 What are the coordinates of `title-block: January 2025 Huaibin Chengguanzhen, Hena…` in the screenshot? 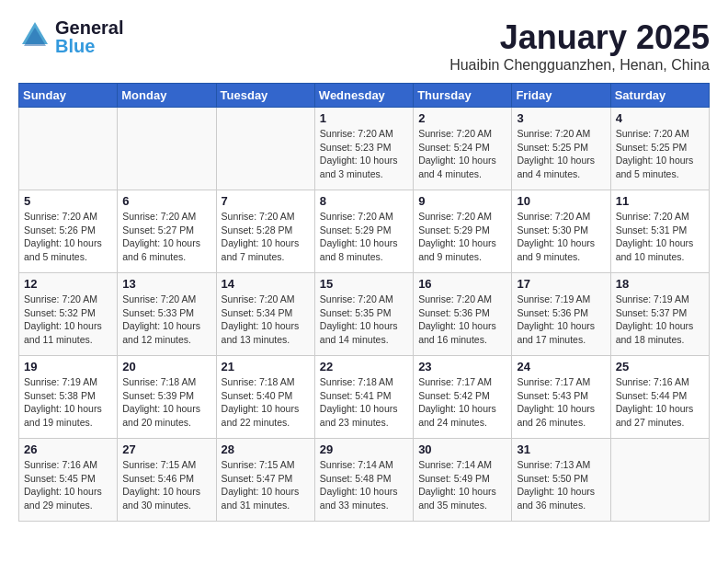 It's located at (579, 46).